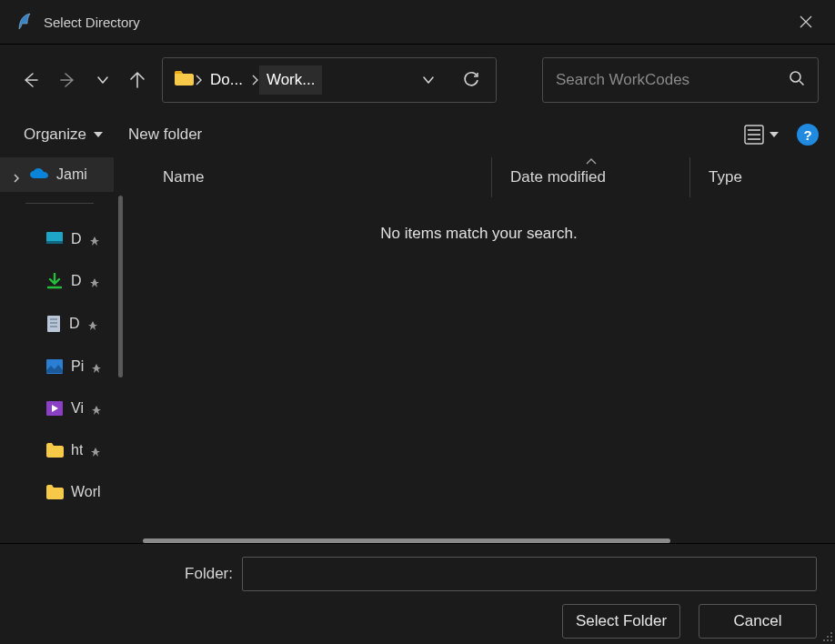  What do you see at coordinates (103, 80) in the screenshot?
I see `recent-locations-button` at bounding box center [103, 80].